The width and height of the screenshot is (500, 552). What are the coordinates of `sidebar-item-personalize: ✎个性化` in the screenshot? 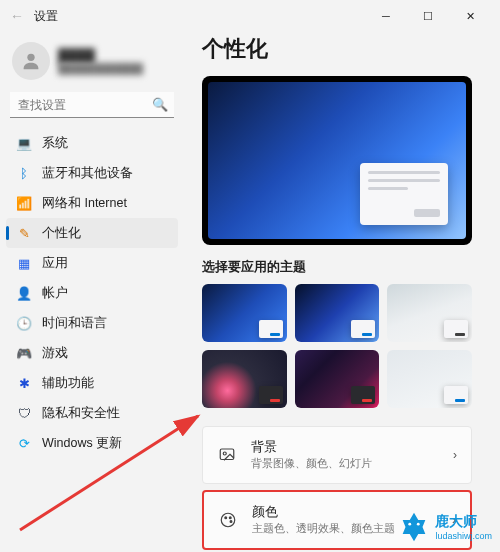 It's located at (92, 233).